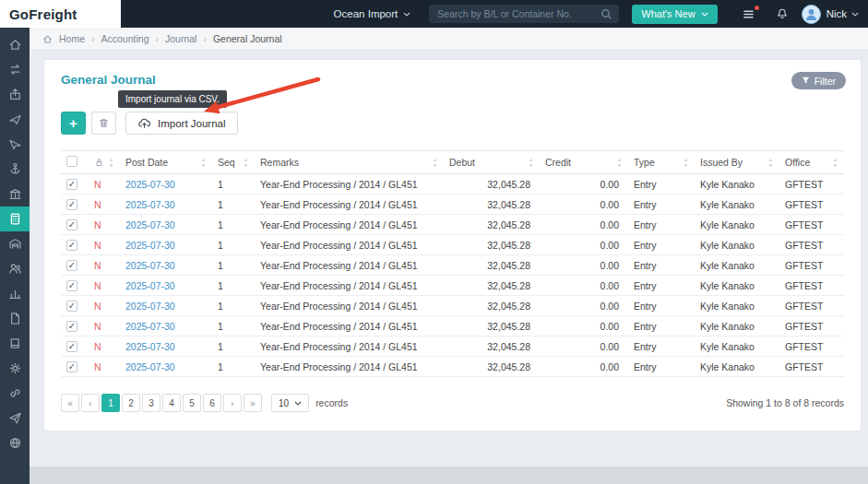 The image size is (868, 484). I want to click on page-button: », so click(253, 403).